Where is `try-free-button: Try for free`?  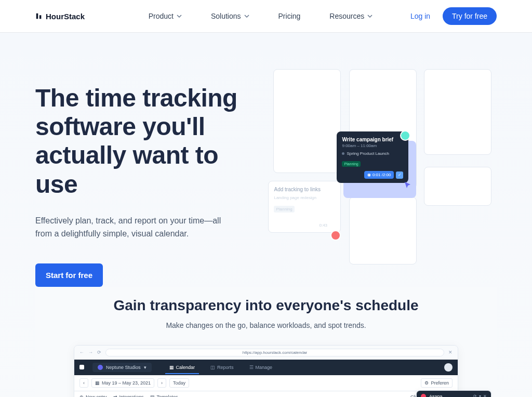 try-free-button: Try for free is located at coordinates (470, 16).